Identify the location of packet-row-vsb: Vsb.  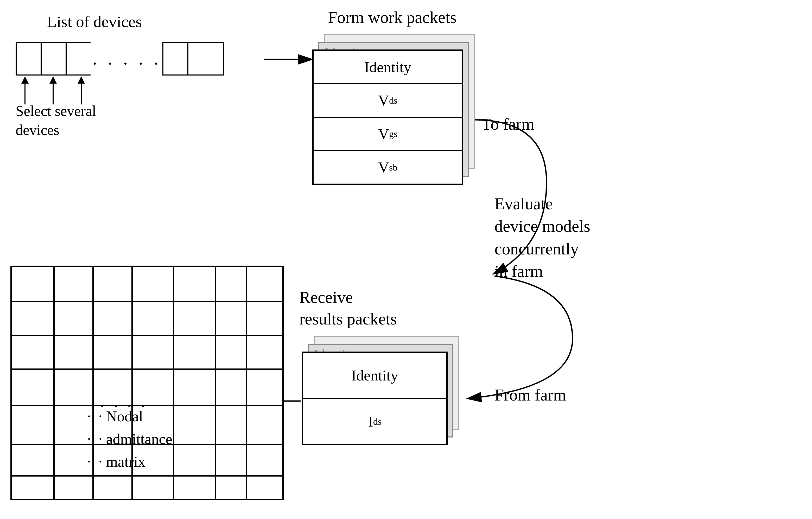
(388, 167).